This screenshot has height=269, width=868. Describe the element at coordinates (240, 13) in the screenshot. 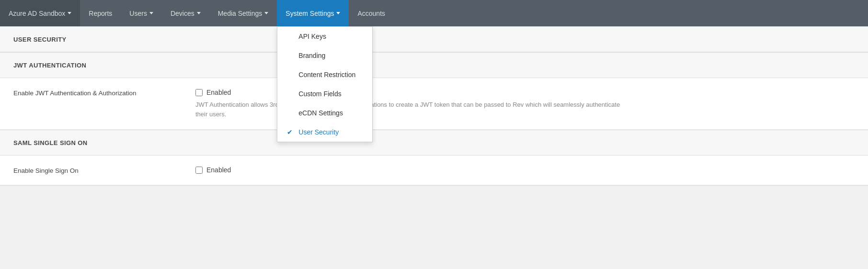

I see `nav-media-settings-label: Media Settings` at that location.